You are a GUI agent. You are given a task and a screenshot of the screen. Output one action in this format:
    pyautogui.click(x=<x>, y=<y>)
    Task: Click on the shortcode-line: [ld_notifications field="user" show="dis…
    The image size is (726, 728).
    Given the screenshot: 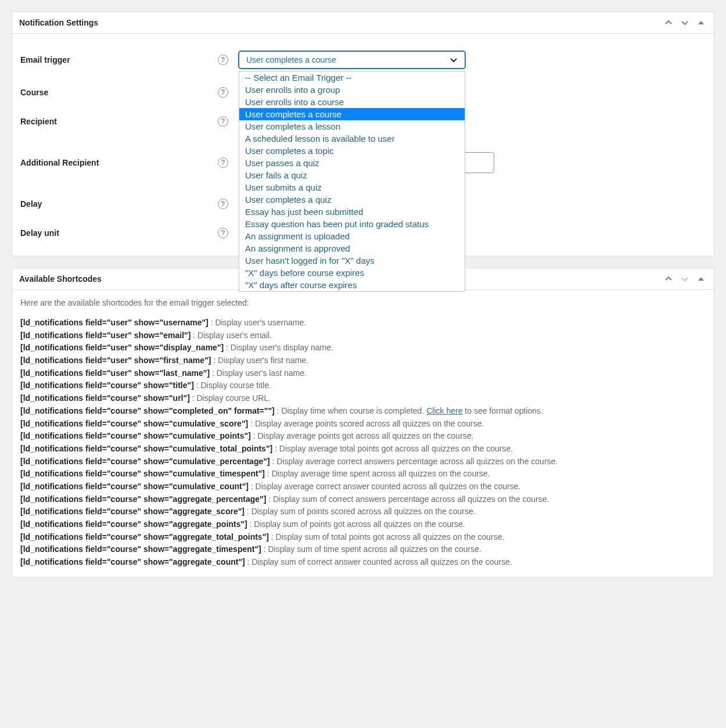 What is the action you would take?
    pyautogui.click(x=363, y=348)
    